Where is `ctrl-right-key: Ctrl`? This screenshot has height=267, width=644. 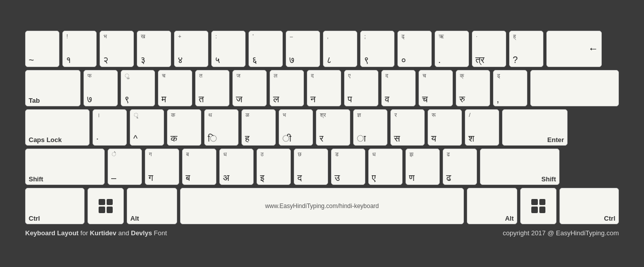
ctrl-right-key: Ctrl is located at coordinates (589, 206).